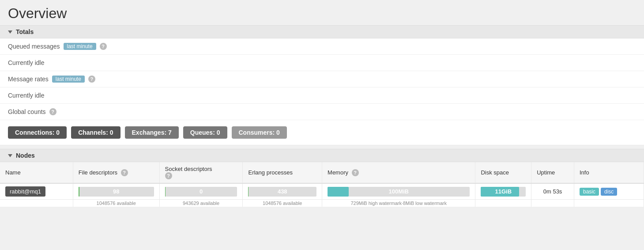 This screenshot has height=250, width=644. Describe the element at coordinates (322, 80) in the screenshot. I see `message-rates-row: Message rates last minute ?` at that location.